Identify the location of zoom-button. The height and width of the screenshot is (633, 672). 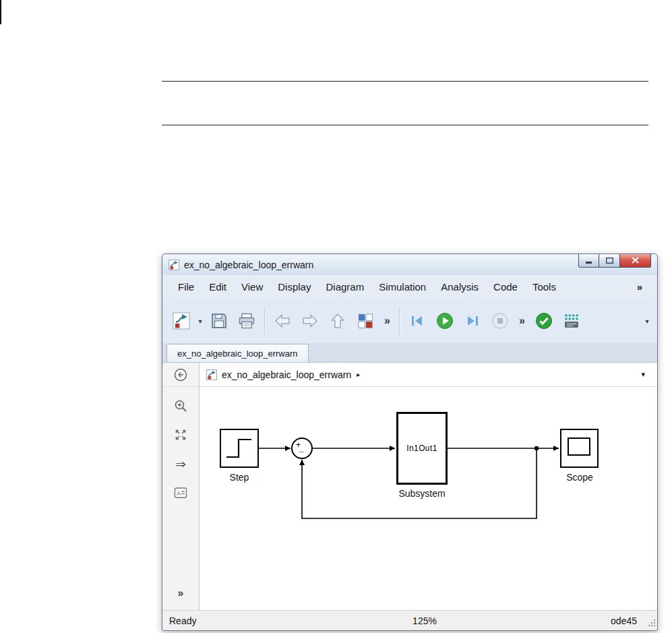
(181, 406).